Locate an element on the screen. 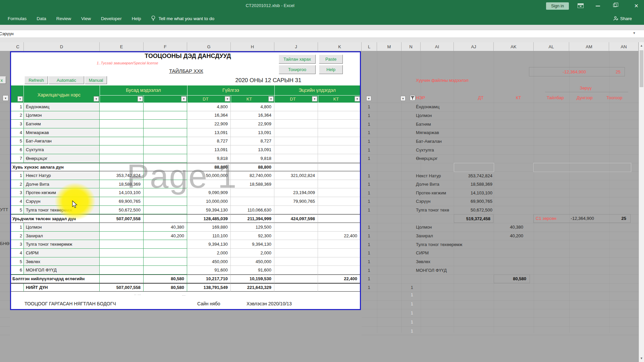 This screenshot has width=644, height=362. filter-arrow-1: ▾ is located at coordinates (96, 99).